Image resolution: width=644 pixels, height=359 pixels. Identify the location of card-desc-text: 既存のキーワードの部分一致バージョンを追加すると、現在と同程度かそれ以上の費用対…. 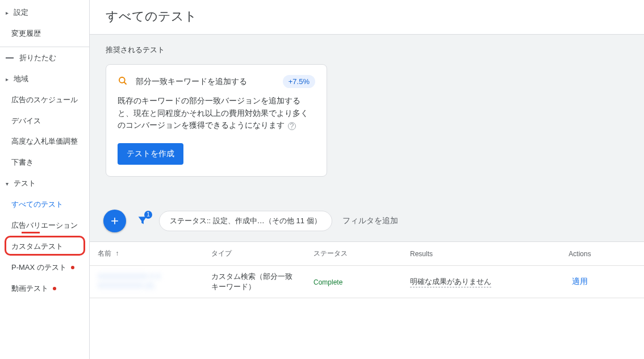
(213, 112).